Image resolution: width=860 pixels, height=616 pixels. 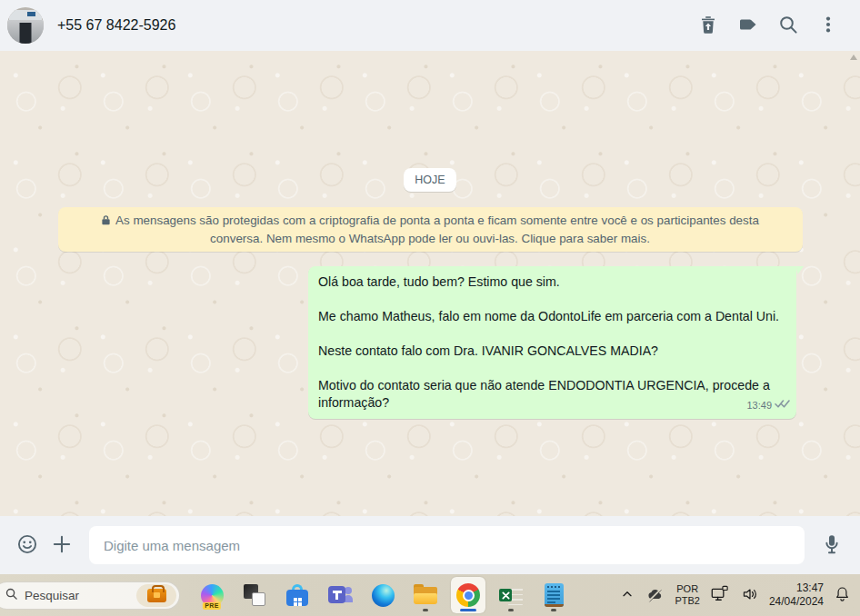 I want to click on contact-name: +55 67 8422-5926, so click(x=116, y=25).